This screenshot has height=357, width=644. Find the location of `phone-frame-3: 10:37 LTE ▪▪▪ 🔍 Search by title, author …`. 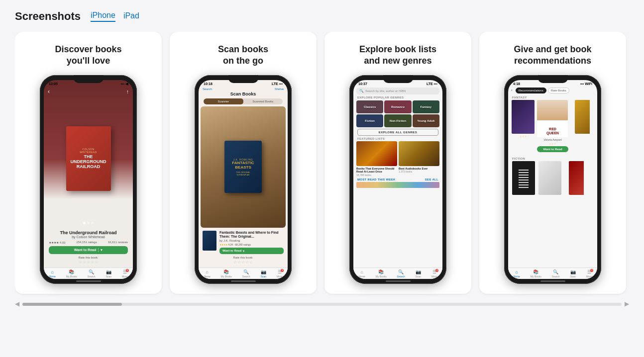

phone-frame-3: 10:37 LTE ▪▪▪ 🔍 Search by title, author … is located at coordinates (398, 179).